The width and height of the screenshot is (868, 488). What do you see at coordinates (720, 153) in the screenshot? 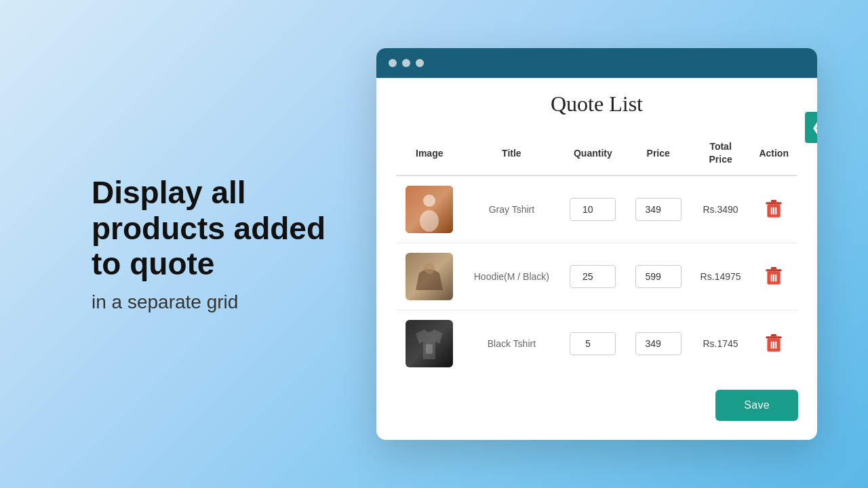
I see `col-header-total-price: TotalPrice` at bounding box center [720, 153].